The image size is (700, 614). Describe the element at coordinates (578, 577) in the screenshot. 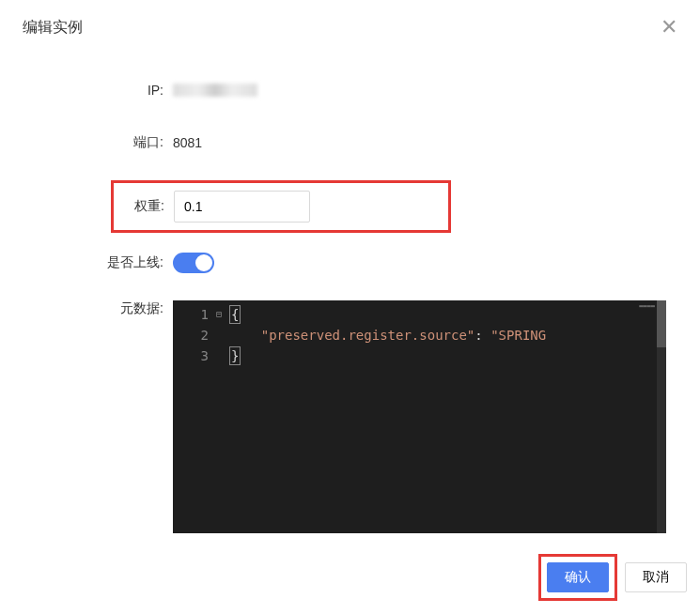

I see `confirm-highlight-box: 确认` at that location.